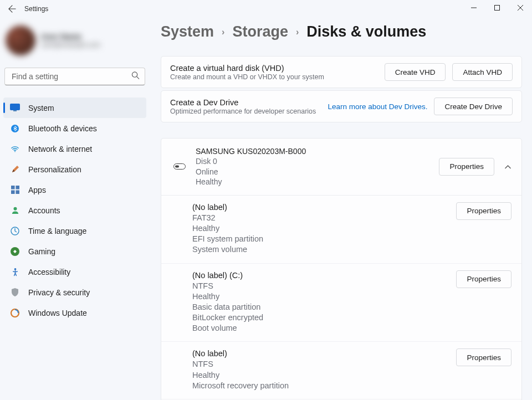  I want to click on disk-name: SAMSUNG KUS020203M-B000, so click(317, 151).